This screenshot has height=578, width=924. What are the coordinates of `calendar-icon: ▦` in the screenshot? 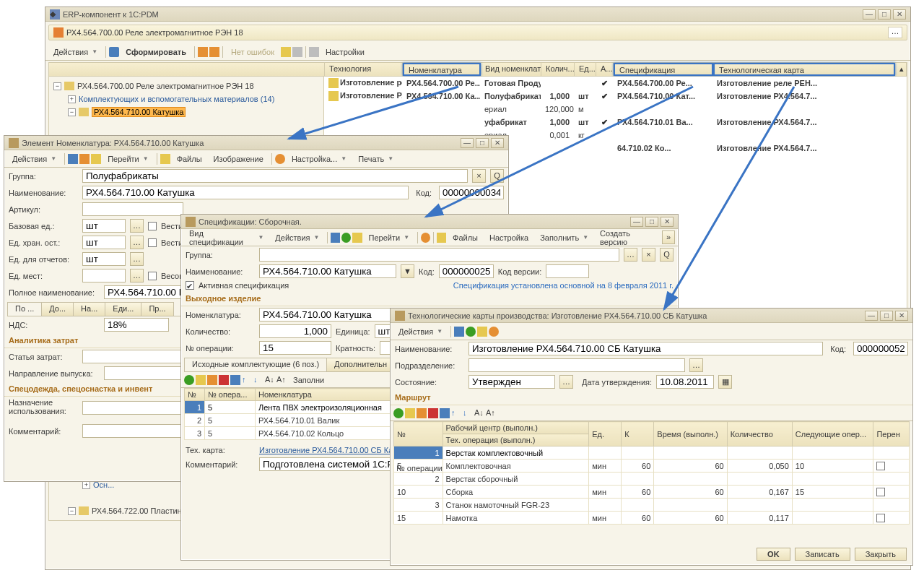 It's located at (725, 381).